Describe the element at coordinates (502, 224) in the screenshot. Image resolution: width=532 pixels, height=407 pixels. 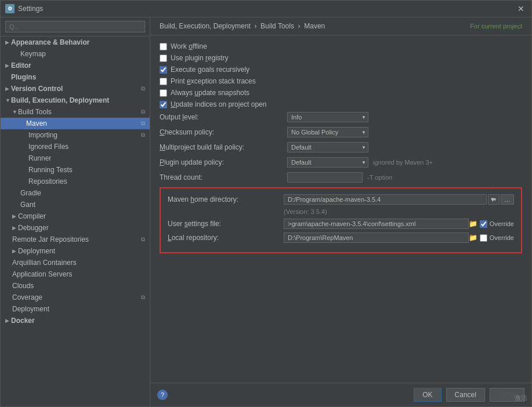
I see `override-settings-label: Override` at that location.